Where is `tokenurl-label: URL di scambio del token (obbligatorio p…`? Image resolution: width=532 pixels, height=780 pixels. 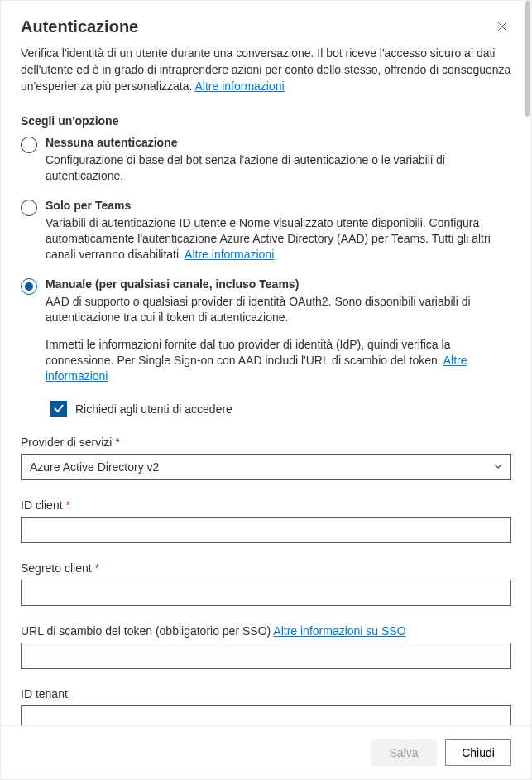
tokenurl-label: URL di scambio del token (obbligatorio p… is located at coordinates (266, 631).